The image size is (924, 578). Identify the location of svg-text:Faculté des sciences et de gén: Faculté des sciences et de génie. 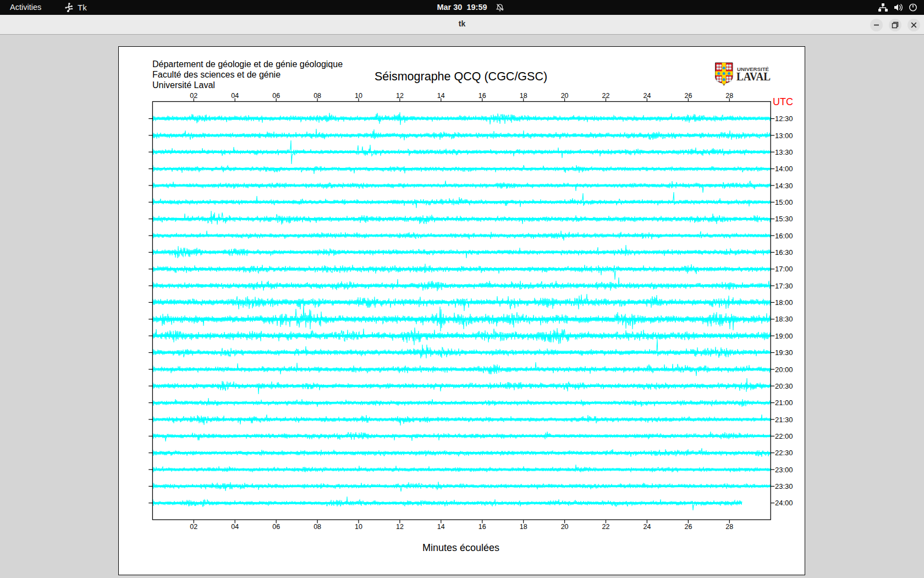
(217, 74).